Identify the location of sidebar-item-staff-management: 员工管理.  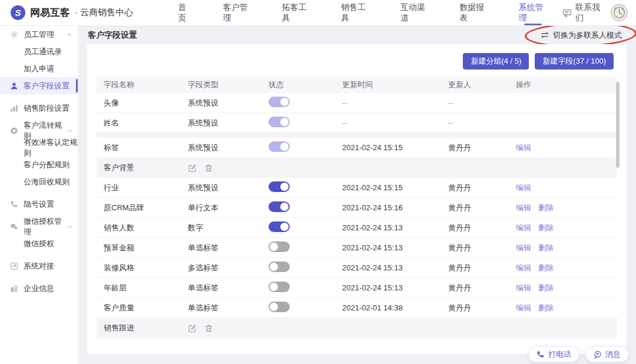
(39, 34).